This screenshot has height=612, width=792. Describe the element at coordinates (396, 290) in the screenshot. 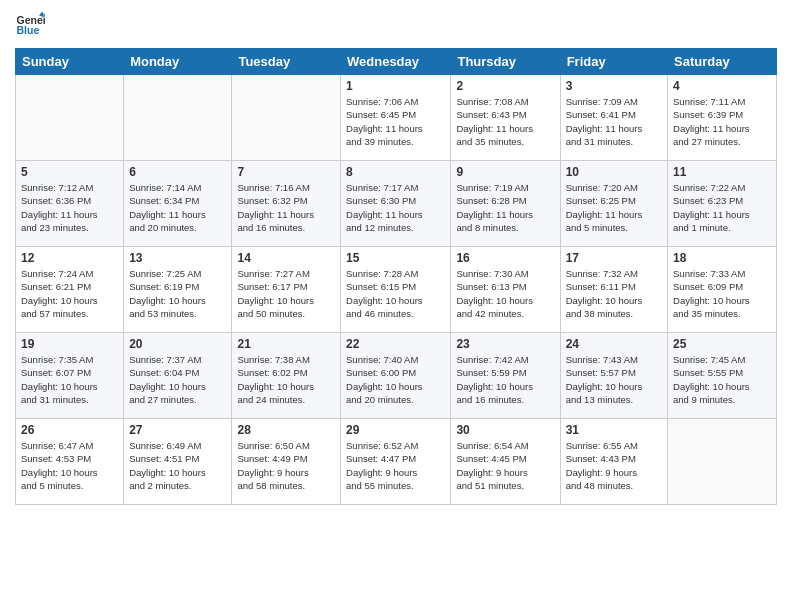

I see `calendar-cell: 15Sunrise: 7:28 AM Sunset: 6:15 PM Dayli…` at that location.